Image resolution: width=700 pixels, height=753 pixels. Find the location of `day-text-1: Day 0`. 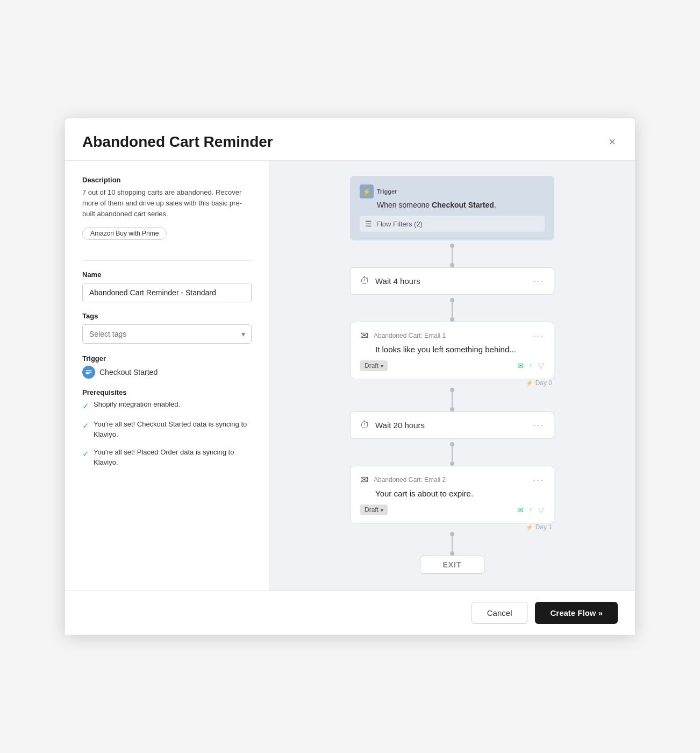

day-text-1: Day 0 is located at coordinates (544, 383).